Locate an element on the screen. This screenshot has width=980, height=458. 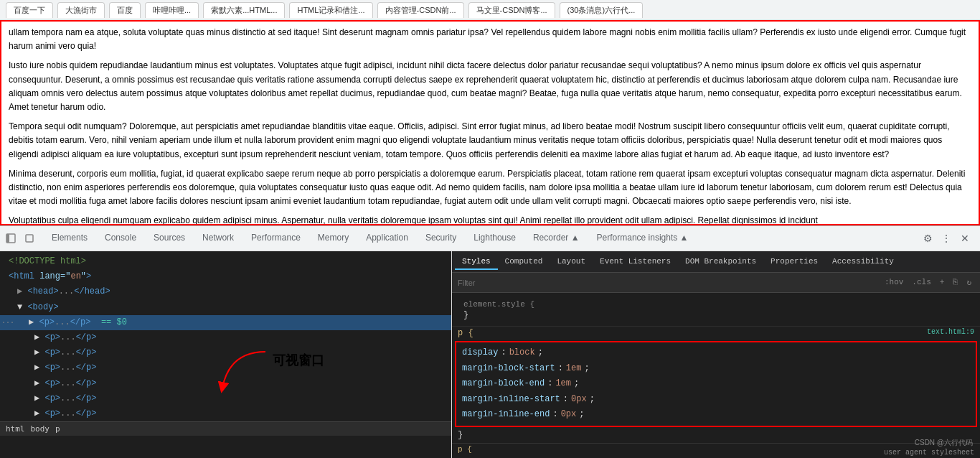
tab-perf-insights: Performance insights ▲ is located at coordinates (643, 238).